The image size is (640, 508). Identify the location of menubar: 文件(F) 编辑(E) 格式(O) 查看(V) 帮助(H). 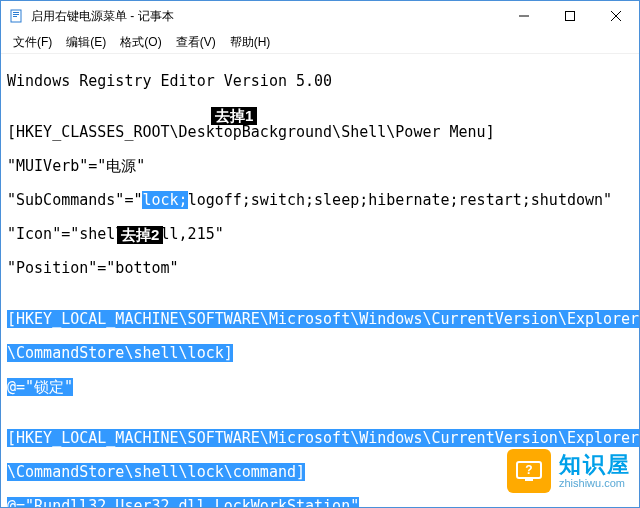
(320, 42).